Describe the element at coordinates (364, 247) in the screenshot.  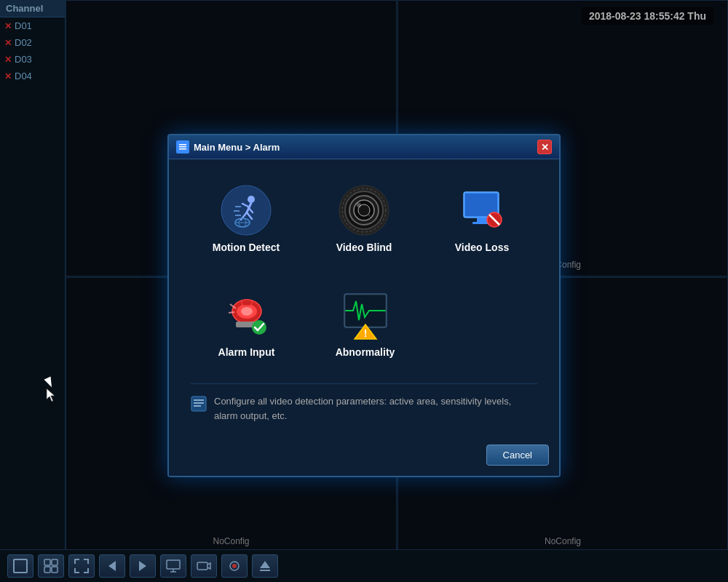
I see `video-blind-label: Video Blind` at that location.